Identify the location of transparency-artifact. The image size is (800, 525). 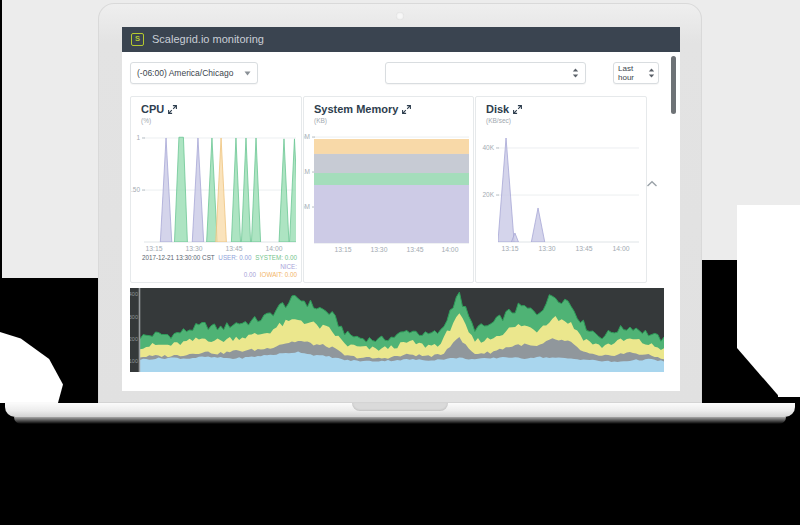
(720, 332).